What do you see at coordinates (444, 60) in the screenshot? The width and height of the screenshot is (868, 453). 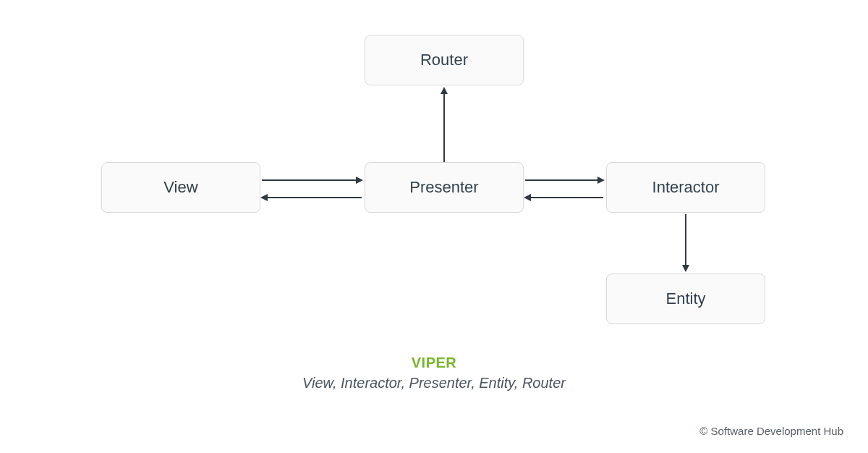 I see `node-router-label: Router` at bounding box center [444, 60].